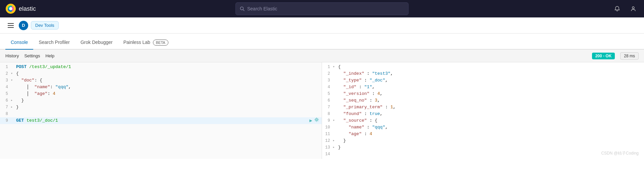 The height and width of the screenshot is (176, 644). What do you see at coordinates (97, 43) in the screenshot?
I see `tab-grok-debugger: Grok Debugger` at bounding box center [97, 43].